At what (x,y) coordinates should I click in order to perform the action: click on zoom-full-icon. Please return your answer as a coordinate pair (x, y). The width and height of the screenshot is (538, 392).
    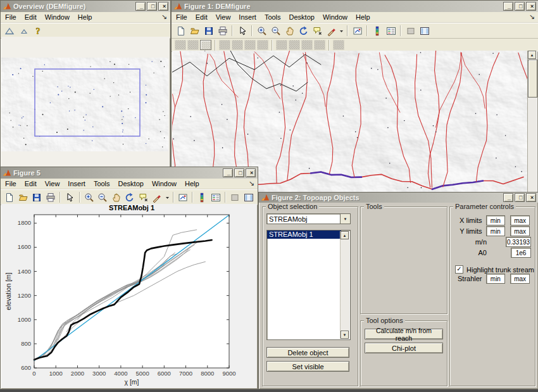
    Looking at the image, I should click on (10, 31).